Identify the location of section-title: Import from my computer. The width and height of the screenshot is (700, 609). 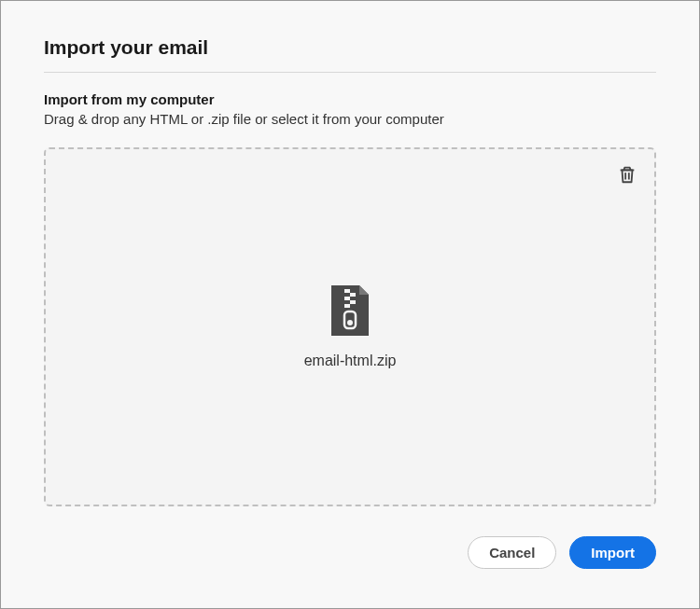
(350, 99).